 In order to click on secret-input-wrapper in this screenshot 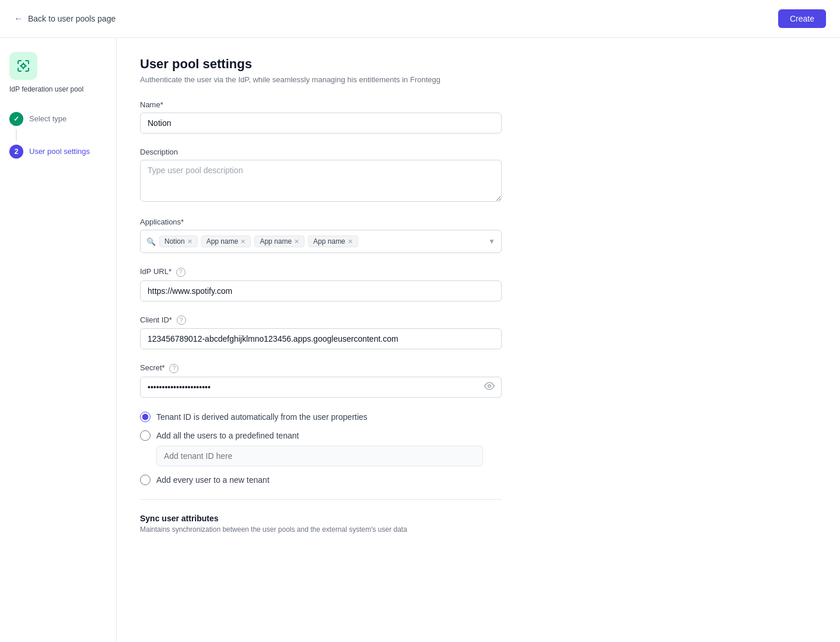, I will do `click(321, 387)`.